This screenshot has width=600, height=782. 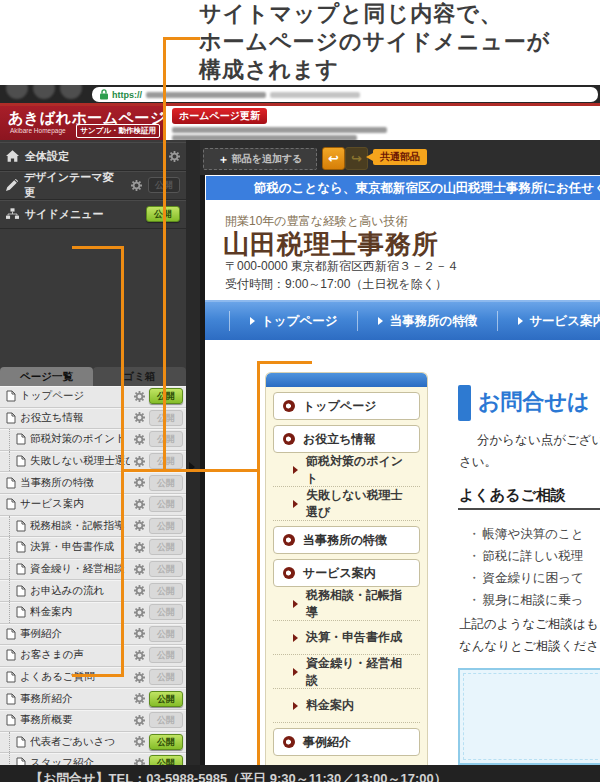 I want to click on annotation-bracket-right, so click(x=122, y=462).